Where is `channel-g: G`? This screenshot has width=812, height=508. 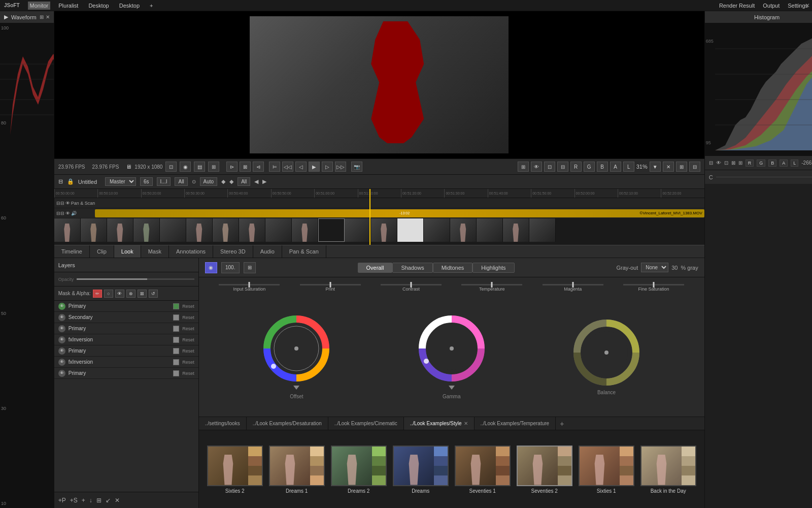 channel-g: G is located at coordinates (589, 167).